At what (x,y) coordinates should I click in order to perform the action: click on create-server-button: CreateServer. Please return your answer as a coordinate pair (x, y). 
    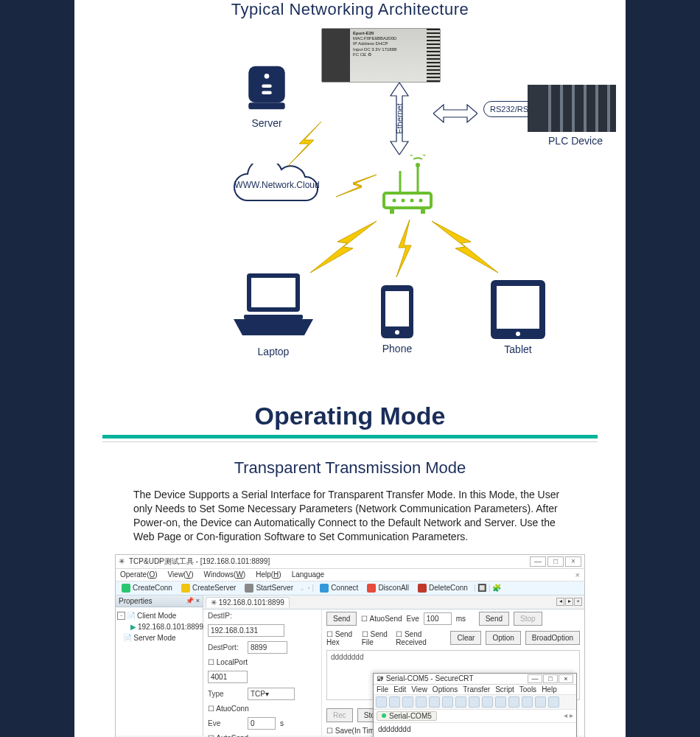
    Looking at the image, I should click on (209, 588).